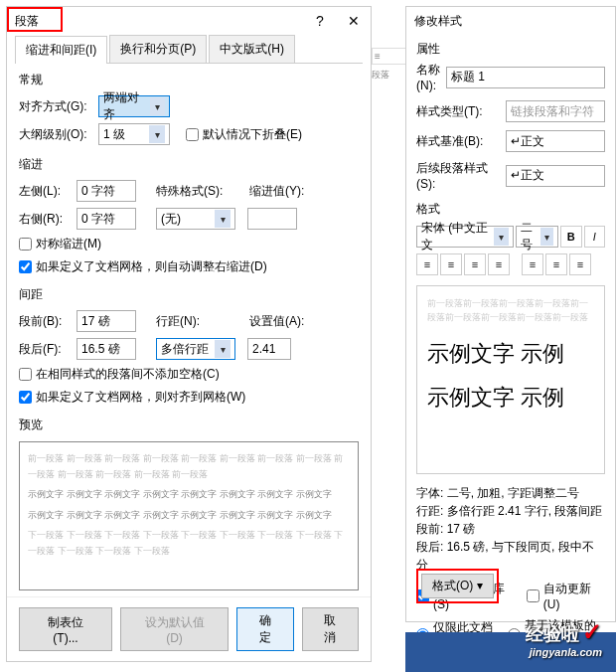  I want to click on auto-update-checkbox, so click(533, 596).